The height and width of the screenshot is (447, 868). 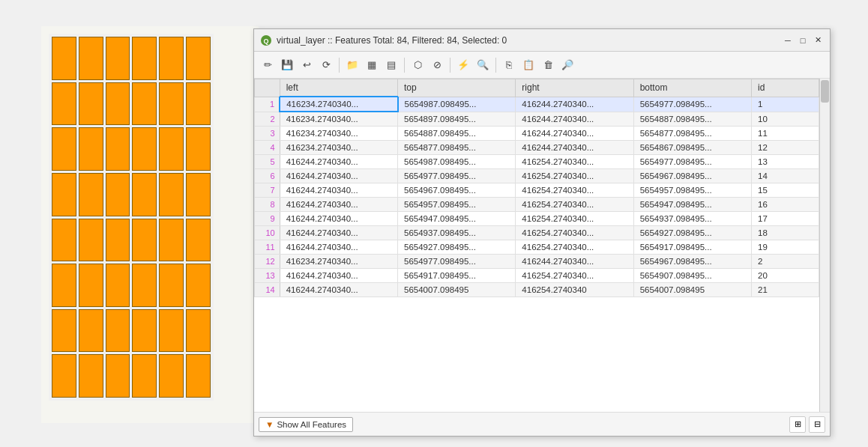 What do you see at coordinates (509, 65) in the screenshot?
I see `copy-button: ⎘` at bounding box center [509, 65].